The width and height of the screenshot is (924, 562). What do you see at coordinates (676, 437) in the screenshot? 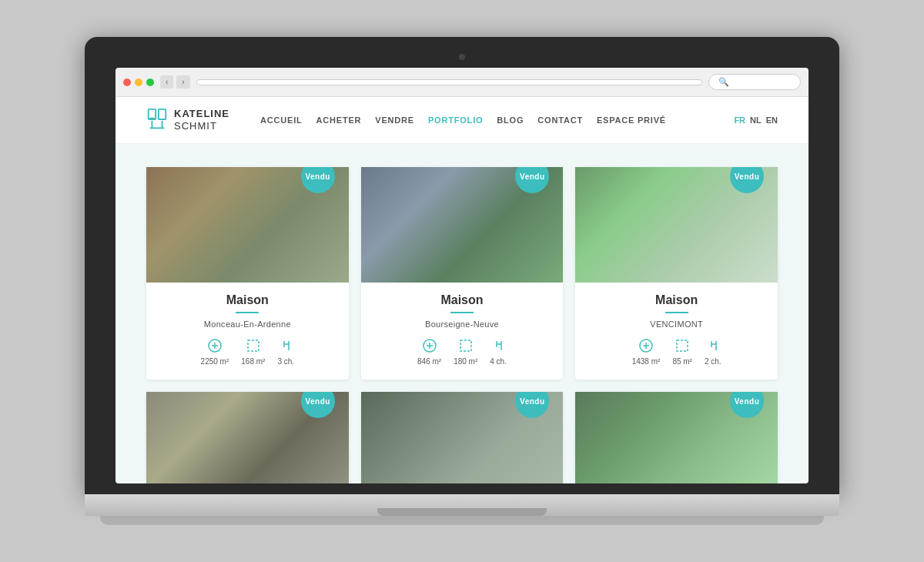
I see `property-card-6: Vendu` at bounding box center [676, 437].